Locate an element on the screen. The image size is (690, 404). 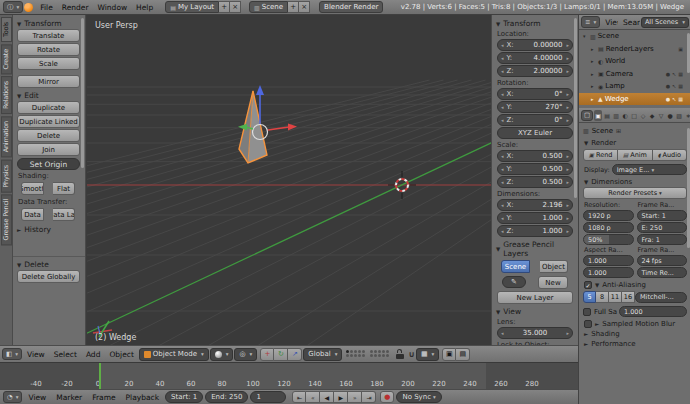
properties-tab-constraints-icon: ◇ is located at coordinates (643, 116).